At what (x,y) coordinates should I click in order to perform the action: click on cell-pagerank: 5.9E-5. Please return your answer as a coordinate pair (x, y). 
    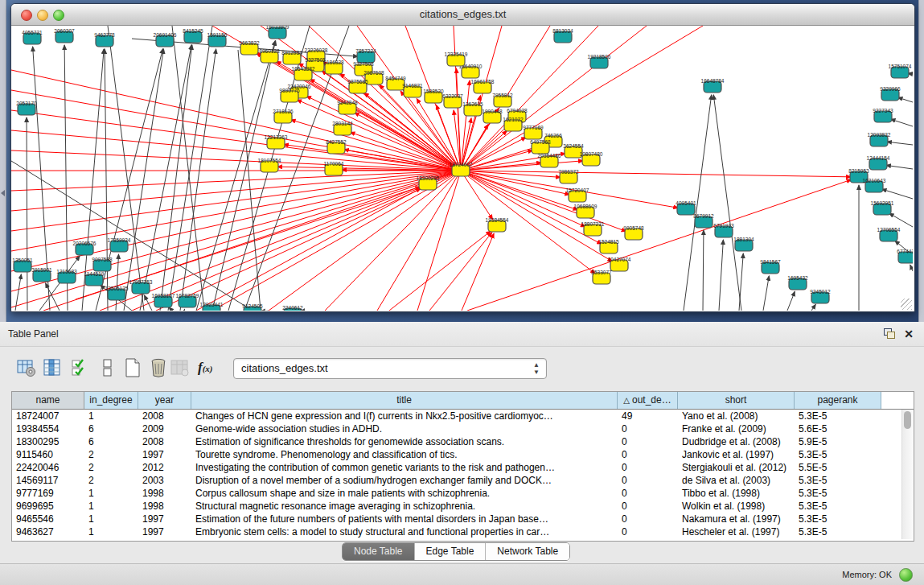
    Looking at the image, I should click on (838, 442).